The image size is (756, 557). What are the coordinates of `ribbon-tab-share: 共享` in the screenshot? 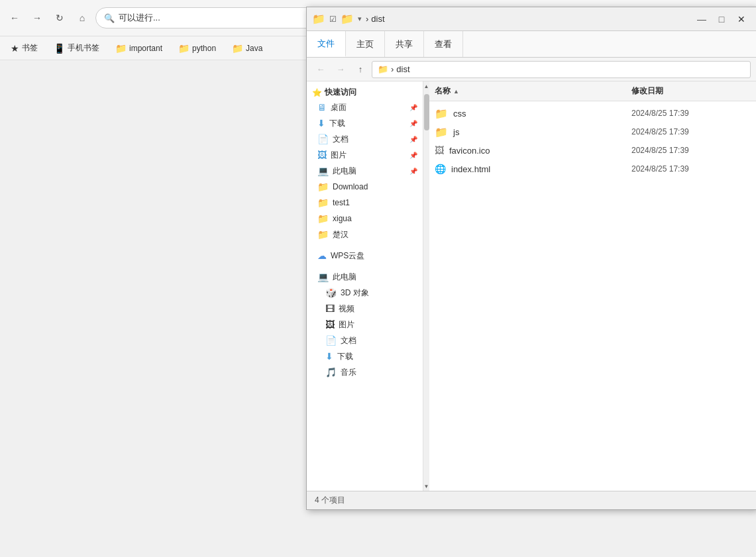 It's located at (404, 44).